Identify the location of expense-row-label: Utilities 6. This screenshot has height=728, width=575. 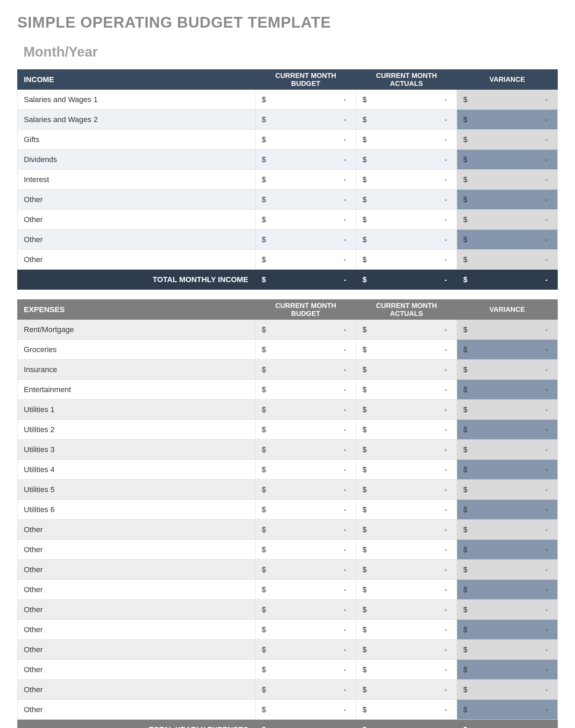
(137, 510).